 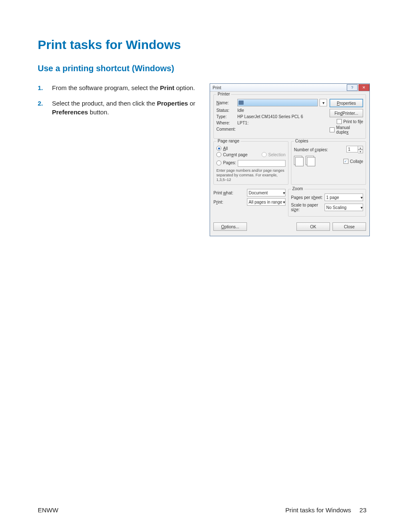 What do you see at coordinates (230, 227) in the screenshot?
I see `options-button: Options...` at bounding box center [230, 227].